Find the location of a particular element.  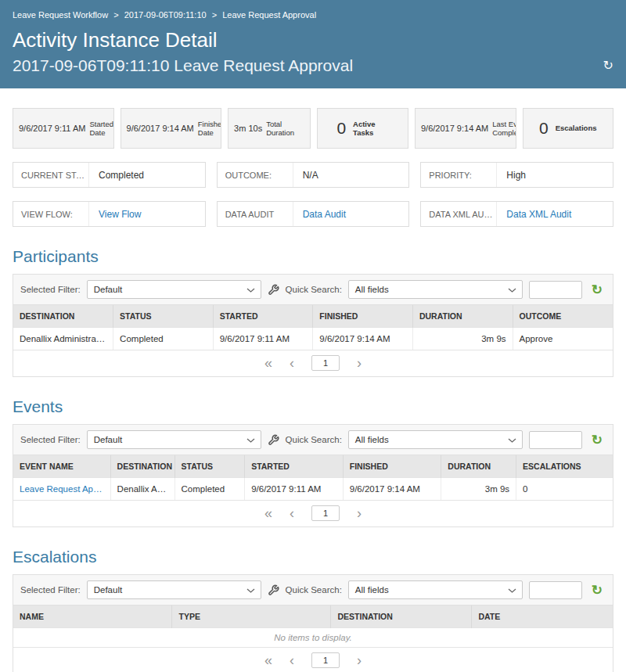

breadcrumb-item-workflow: Leave Request Workflow is located at coordinates (60, 15).